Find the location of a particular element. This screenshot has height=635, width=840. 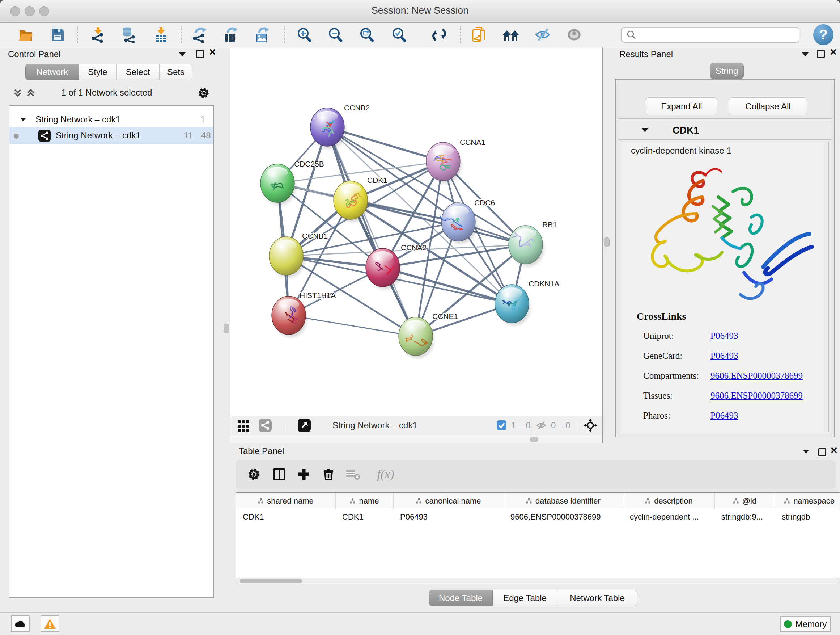

hide-glass-button is located at coordinates (543, 35).